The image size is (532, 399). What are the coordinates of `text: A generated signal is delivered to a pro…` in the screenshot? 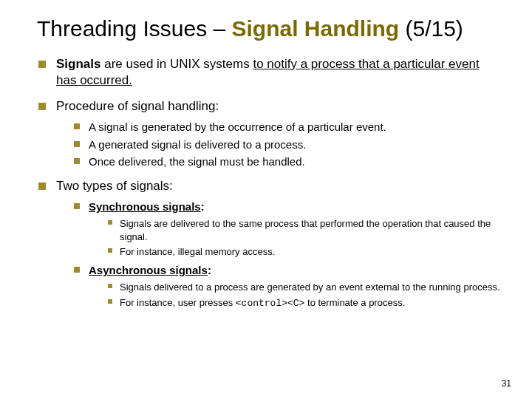 It's located at (197, 145).